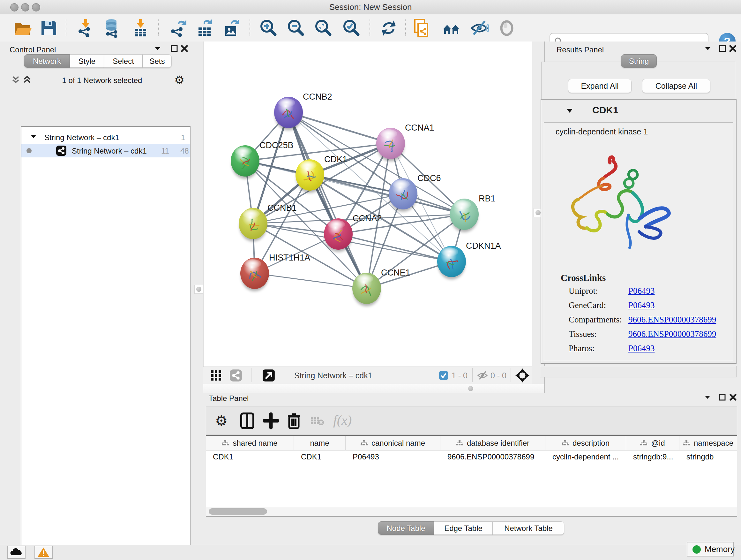 This screenshot has height=560, width=741. I want to click on zoom-out-button, so click(296, 28).